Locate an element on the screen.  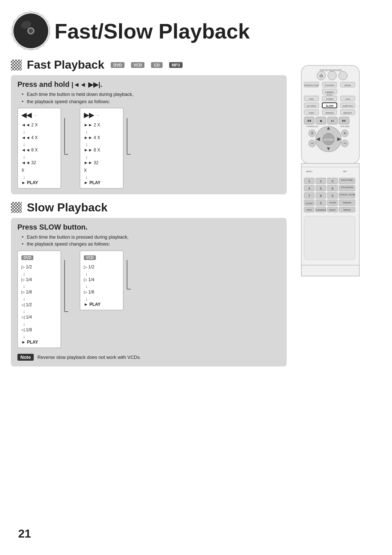
fast-playback-diagrams: ◀◀ ← ◄◄ 2 X ↓ ◄◄ 4 X ↓ ◄◄ 8 X is located at coordinates (149, 148).